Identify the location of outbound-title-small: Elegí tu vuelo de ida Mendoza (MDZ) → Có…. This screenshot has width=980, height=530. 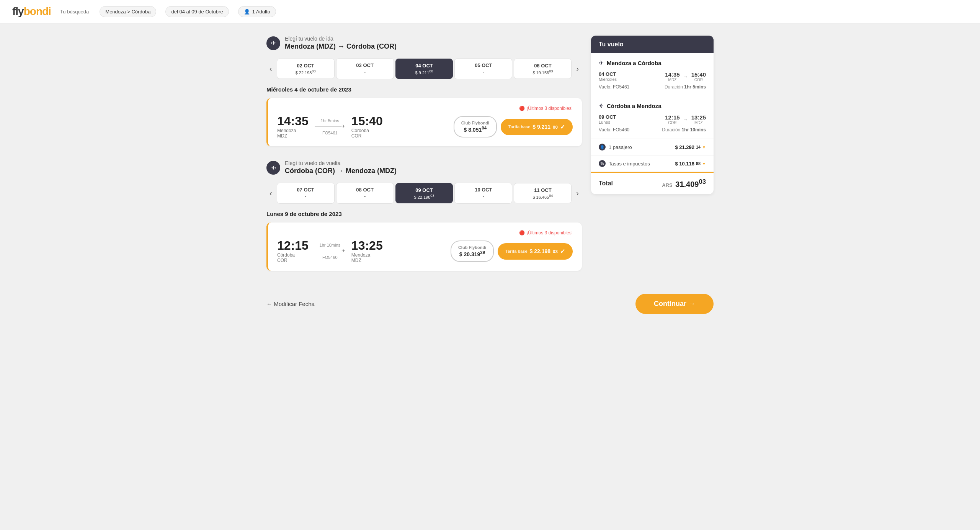
(341, 43).